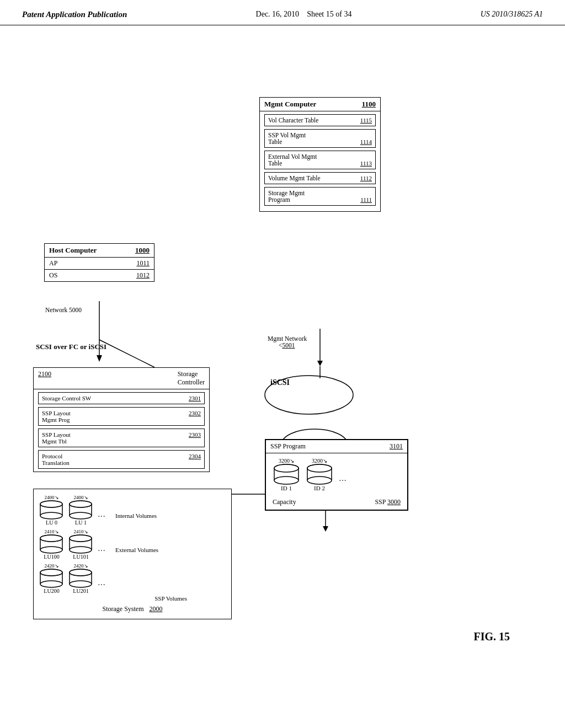 This screenshot has width=565, height=728. What do you see at coordinates (288, 447) in the screenshot?
I see `ssp-program-label: SSP Program` at bounding box center [288, 447].